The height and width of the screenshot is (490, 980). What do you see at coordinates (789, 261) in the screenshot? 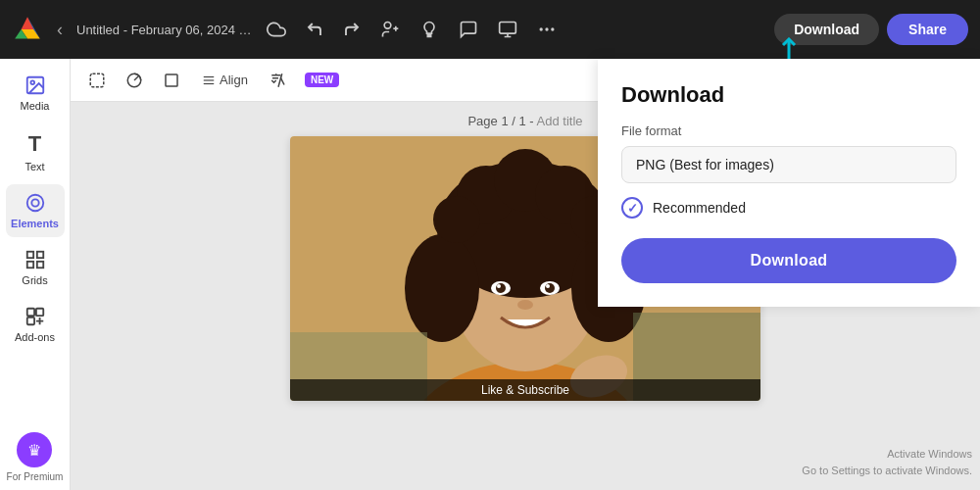
I see `download-action-button: Download` at bounding box center [789, 261].